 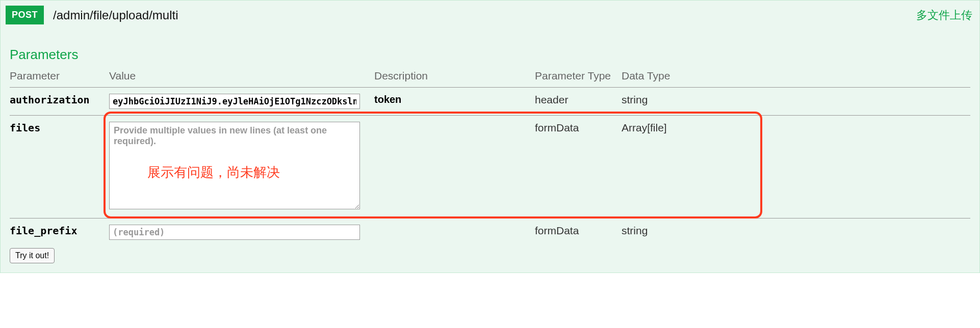 What do you see at coordinates (50, 100) in the screenshot?
I see `param-name-authorization: authorization` at bounding box center [50, 100].